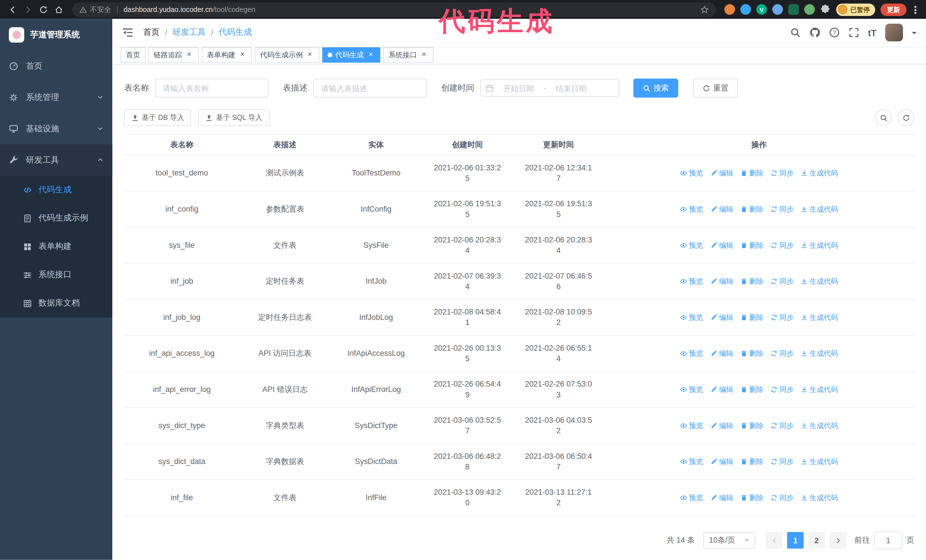 This screenshot has height=560, width=926. I want to click on table-name-input, so click(212, 88).